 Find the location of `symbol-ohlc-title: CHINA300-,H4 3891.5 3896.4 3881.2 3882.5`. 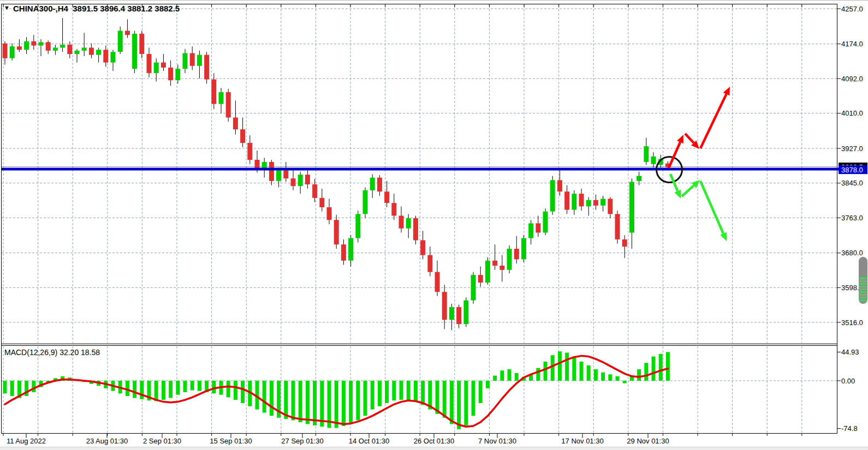

symbol-ohlc-title: CHINA300-,H4 3891.5 3896.4 3881.2 3882.5 is located at coordinates (96, 9).